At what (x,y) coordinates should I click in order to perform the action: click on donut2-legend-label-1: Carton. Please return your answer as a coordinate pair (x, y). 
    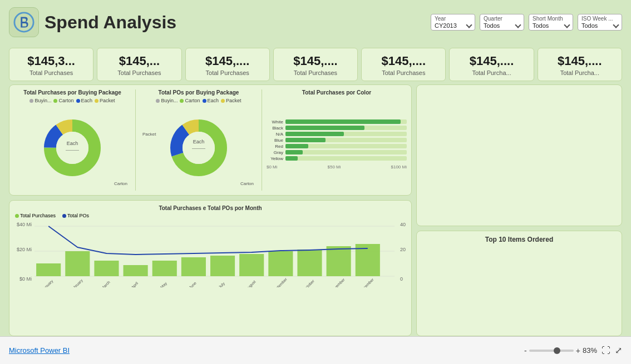
    Looking at the image, I should click on (193, 101).